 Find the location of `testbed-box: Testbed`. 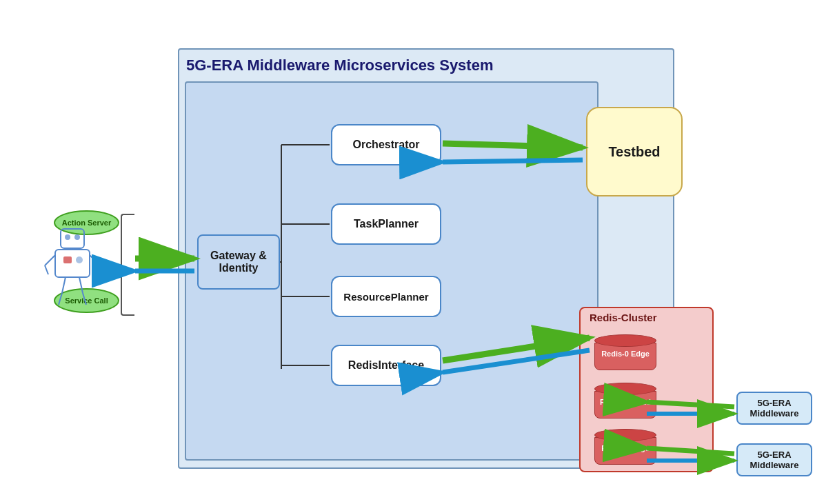

testbed-box: Testbed is located at coordinates (634, 152).